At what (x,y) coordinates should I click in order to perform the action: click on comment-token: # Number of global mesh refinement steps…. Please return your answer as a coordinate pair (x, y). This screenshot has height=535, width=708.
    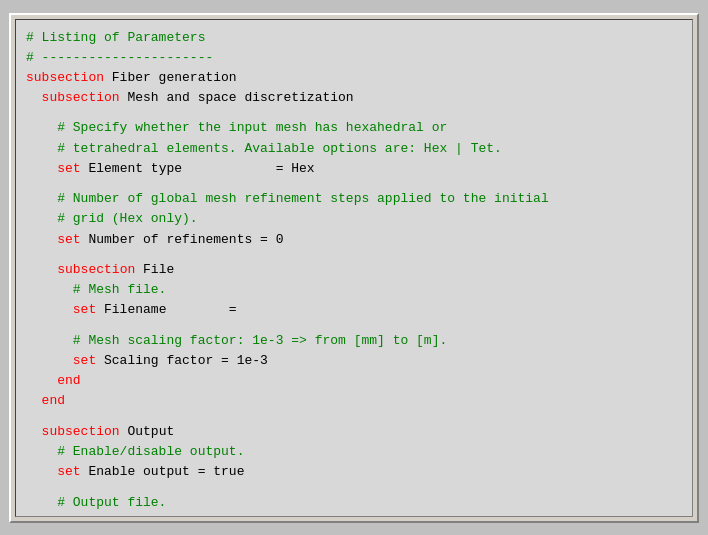
    Looking at the image, I should click on (288, 198).